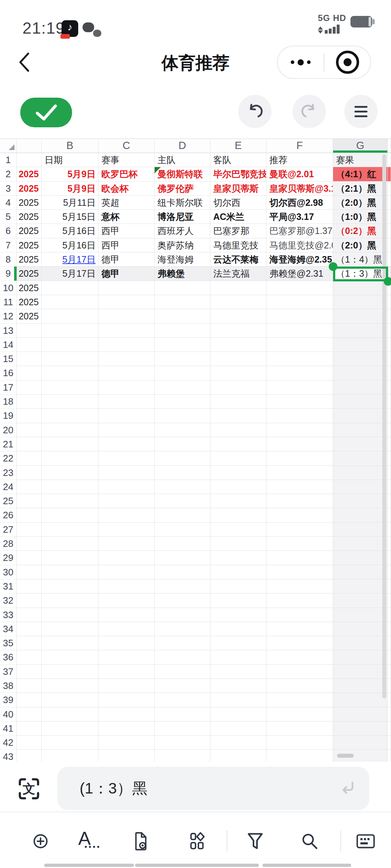 The height and width of the screenshot is (868, 391). What do you see at coordinates (300, 401) in the screenshot?
I see `cell-F18` at bounding box center [300, 401].